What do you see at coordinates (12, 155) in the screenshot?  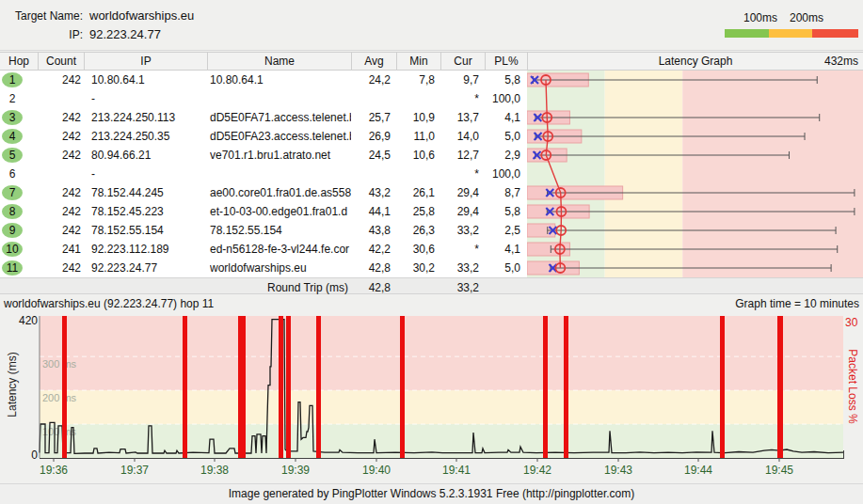 I see `hop-number-badge: 5` at bounding box center [12, 155].